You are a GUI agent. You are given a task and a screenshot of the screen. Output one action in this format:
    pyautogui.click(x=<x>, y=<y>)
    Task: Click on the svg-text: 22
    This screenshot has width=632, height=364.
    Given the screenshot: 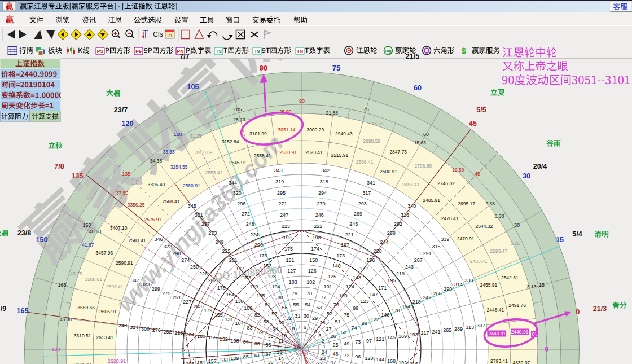 What is the action you would take?
    pyautogui.click(x=320, y=362)
    